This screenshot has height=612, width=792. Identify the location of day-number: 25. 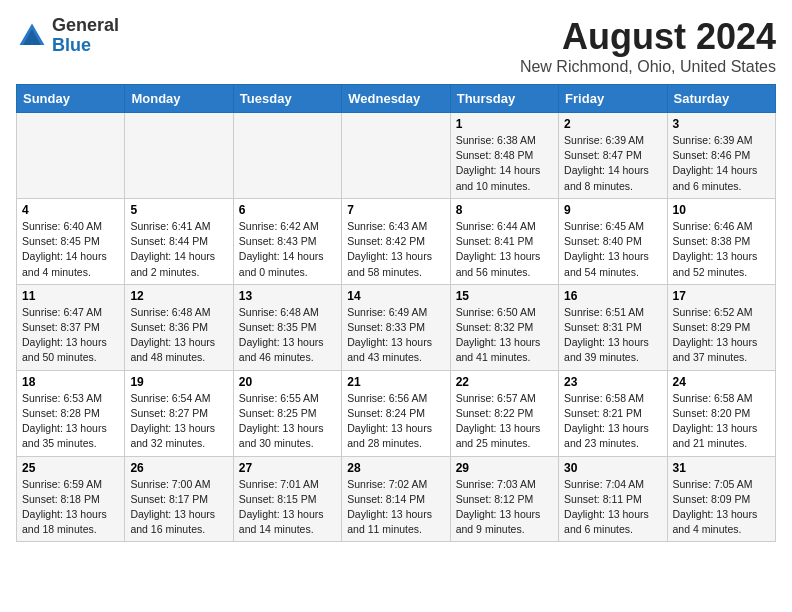
(70, 468).